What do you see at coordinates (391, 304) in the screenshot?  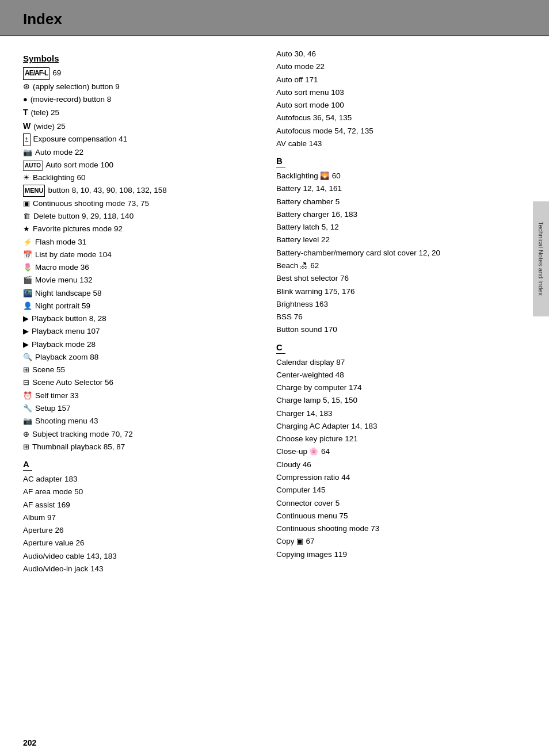 I see `list-item: Brightness 163` at bounding box center [391, 304].